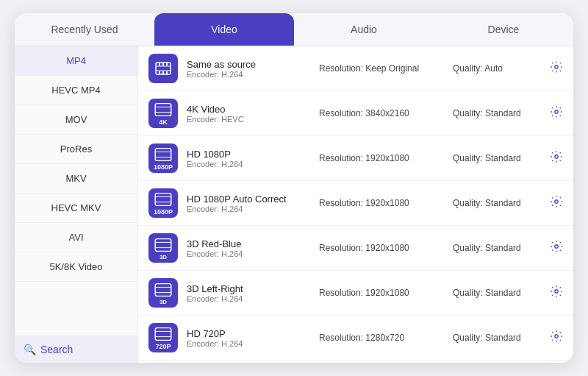 This screenshot has height=376, width=588. I want to click on format-row-same-as-source: Same as sourceEncoder: H.264Resolution: …, so click(356, 69).